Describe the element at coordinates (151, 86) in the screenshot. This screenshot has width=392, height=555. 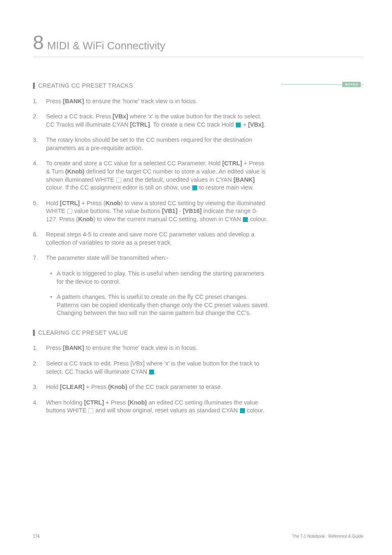
I see `section-header: CREATING CC PRESET TRACKS` at that location.